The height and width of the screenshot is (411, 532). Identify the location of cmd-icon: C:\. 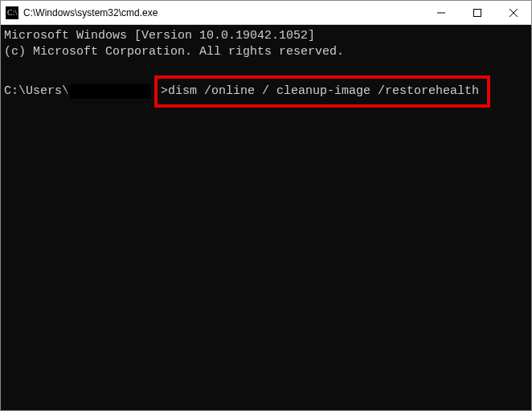
(12, 13).